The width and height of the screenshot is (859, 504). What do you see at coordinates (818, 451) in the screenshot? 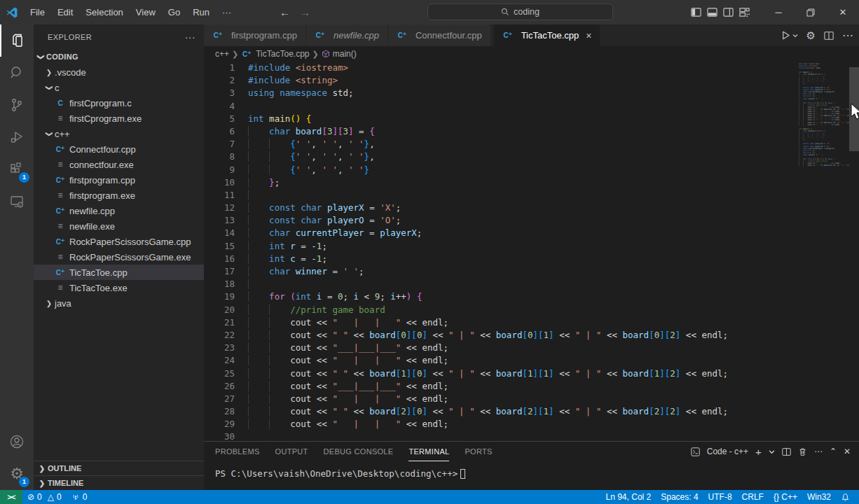
I see `panel-more-actions-icon: ⋯` at bounding box center [818, 451].